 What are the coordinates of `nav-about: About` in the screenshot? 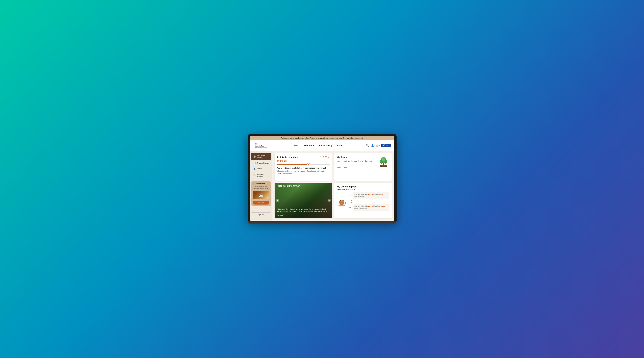 It's located at (340, 145).